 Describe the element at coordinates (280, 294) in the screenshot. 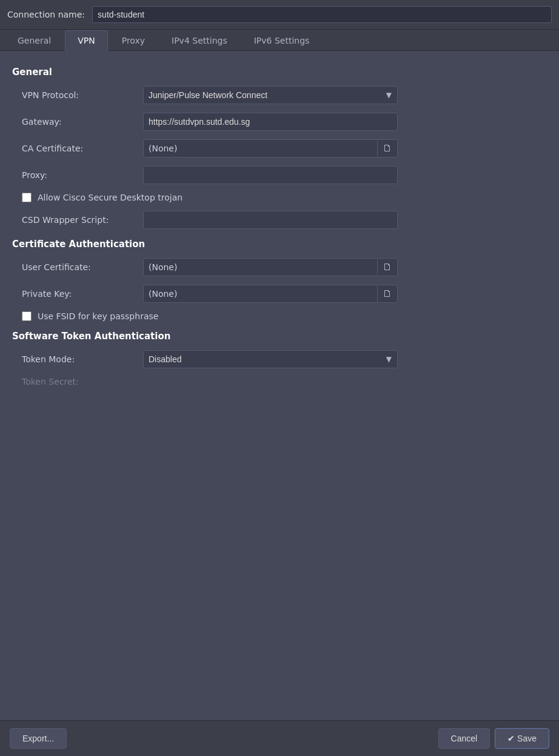

I see `private-key-row: Private Key: (None) 🗋` at that location.